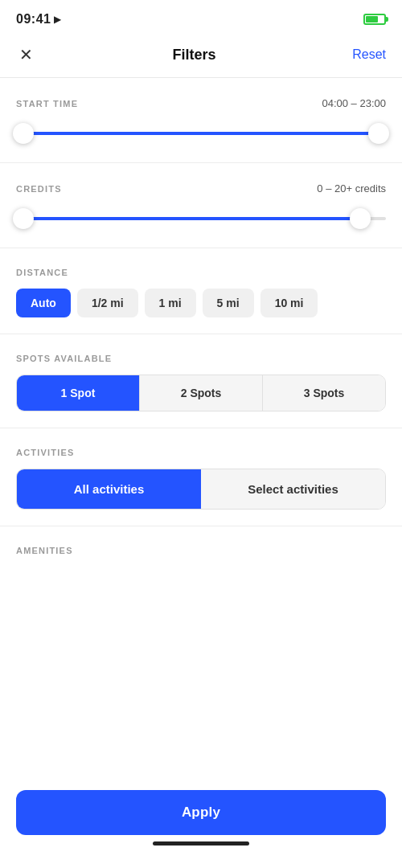 The image size is (402, 868). Describe the element at coordinates (293, 489) in the screenshot. I see `activities-option-select: Select activities` at that location.